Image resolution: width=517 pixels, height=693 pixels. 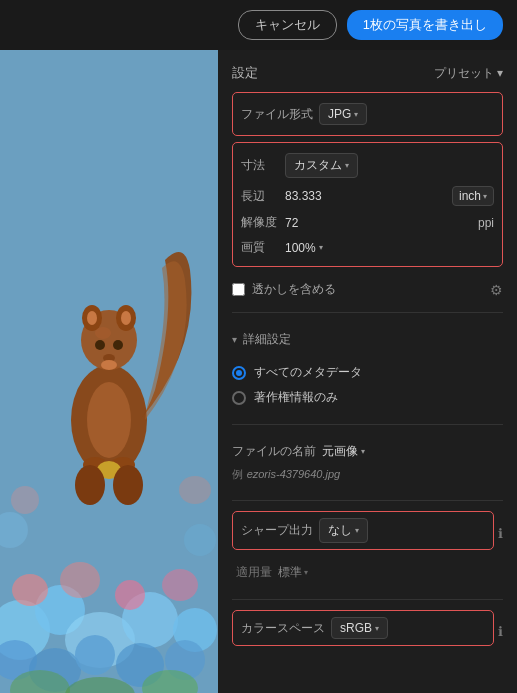 What do you see at coordinates (368, 248) in the screenshot?
I see `quality-row: 画質 100% ▾` at bounding box center [368, 248].